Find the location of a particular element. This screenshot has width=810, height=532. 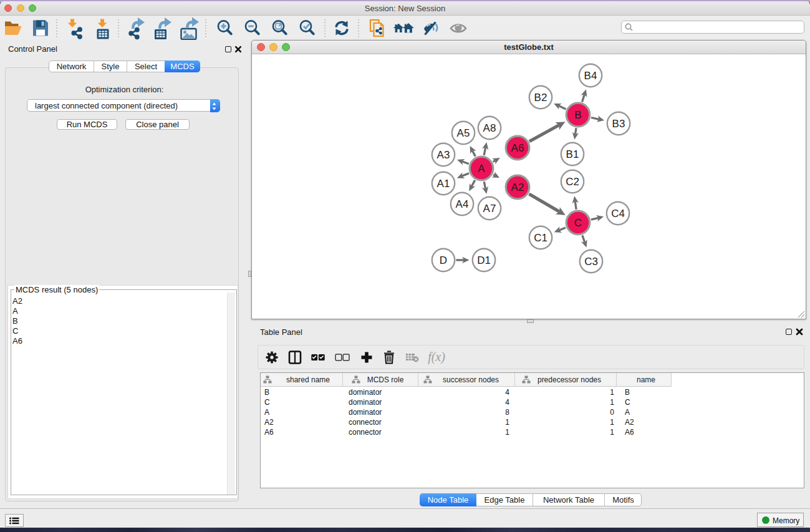

svg-text: B4 is located at coordinates (591, 76).